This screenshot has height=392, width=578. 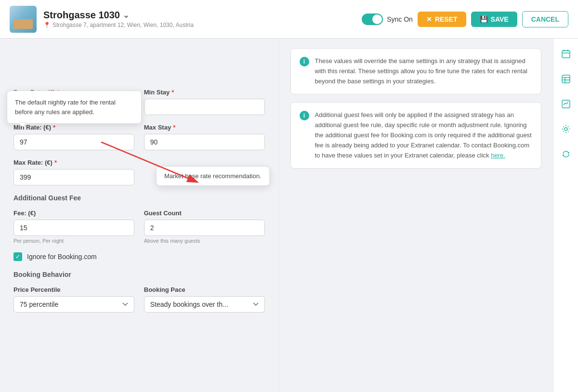 I want to click on row-fee-count: Fee: (€) Per person, Per night Guest Cou…, so click(x=139, y=226).